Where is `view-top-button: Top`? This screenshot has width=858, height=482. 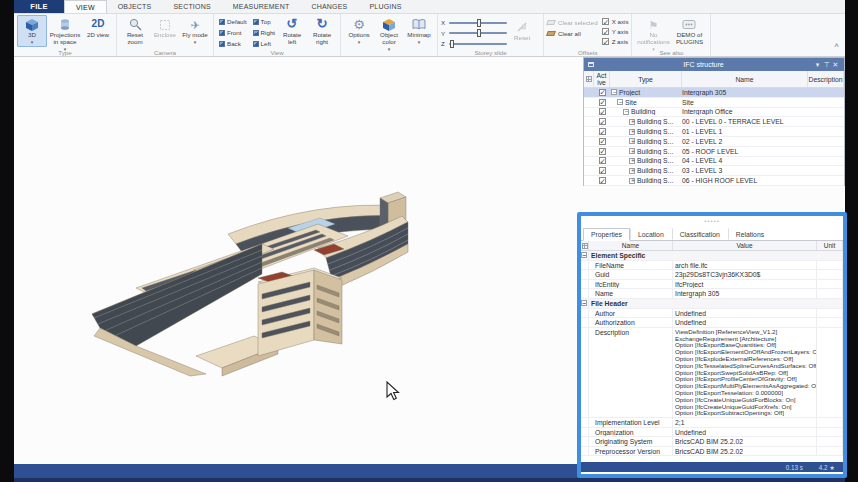 view-top-button: Top is located at coordinates (264, 22).